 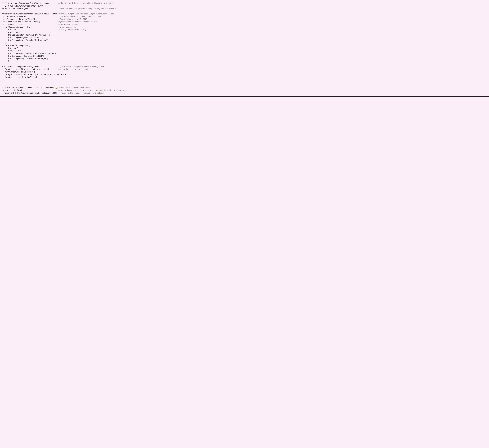 What do you see at coordinates (245, 9) in the screenshot?
I see `code-line: PREFIX fhir: <http://hl7.org/fhir/># fhi…` at bounding box center [245, 9].